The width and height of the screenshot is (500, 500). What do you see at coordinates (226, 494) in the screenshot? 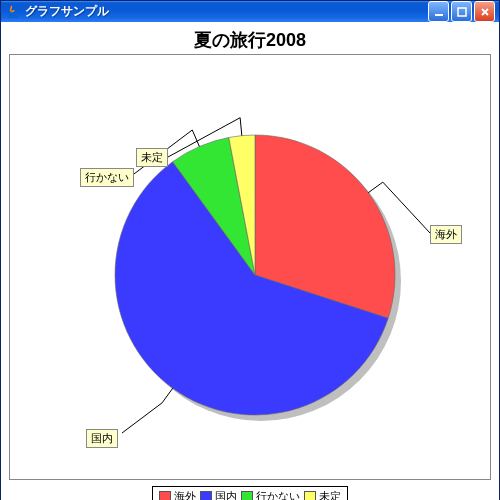
I see `legend-label: 国内` at bounding box center [226, 494].